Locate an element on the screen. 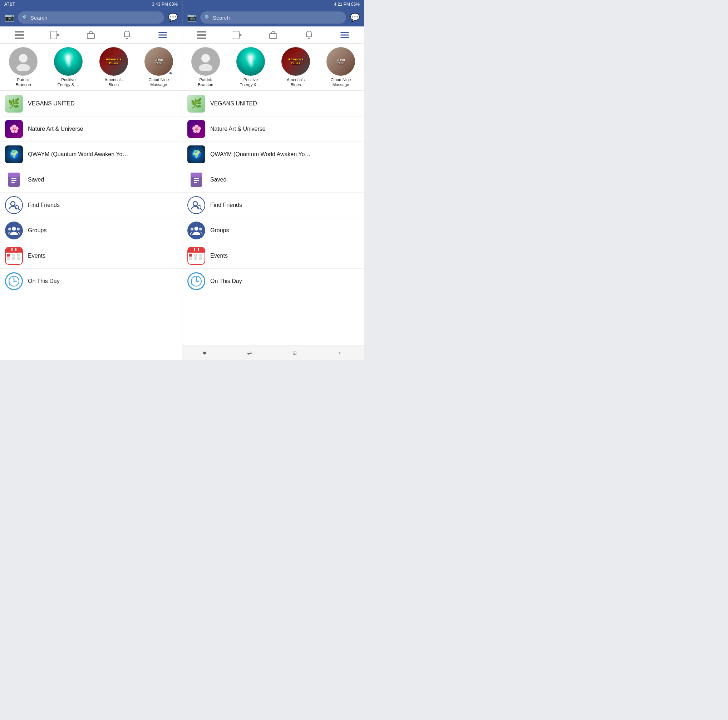  menu-item-label: Saved is located at coordinates (36, 180).